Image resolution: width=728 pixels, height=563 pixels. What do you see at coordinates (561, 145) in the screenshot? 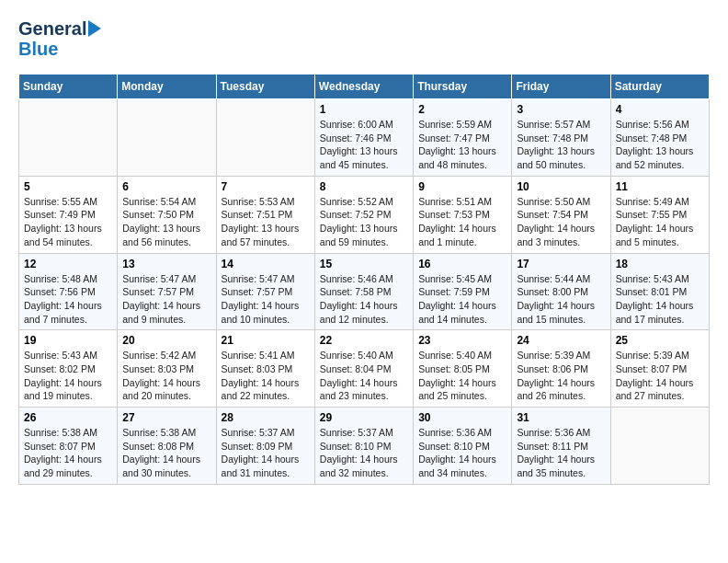
I see `day-info: Sunrise: 5:57 AMSunset: 7:48 PMDaylight:…` at bounding box center [561, 145].